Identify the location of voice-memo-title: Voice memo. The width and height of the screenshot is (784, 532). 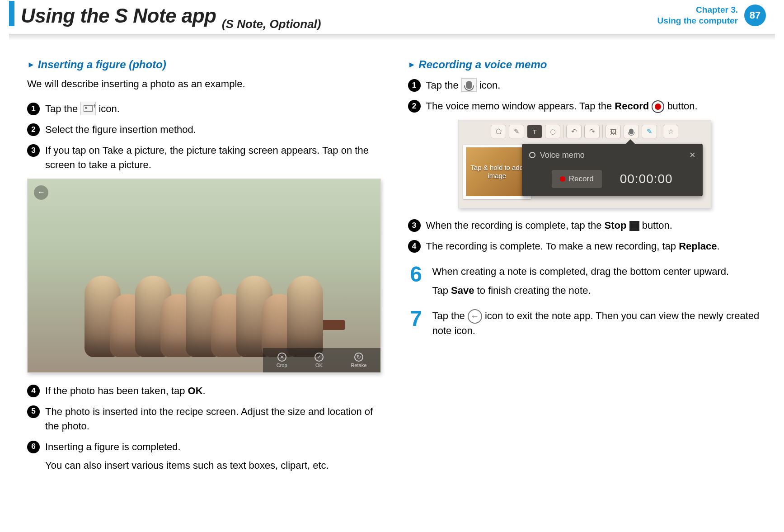
(562, 155).